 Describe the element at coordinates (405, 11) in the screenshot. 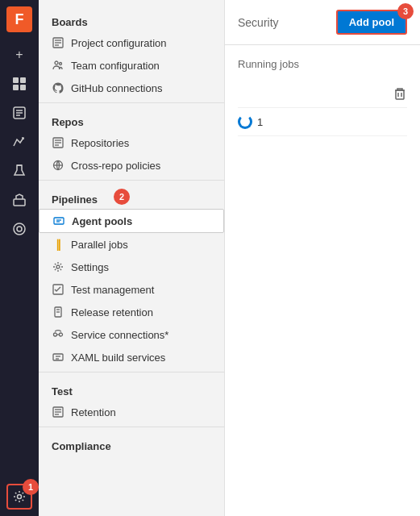

I see `add-pool-badge: 3` at that location.